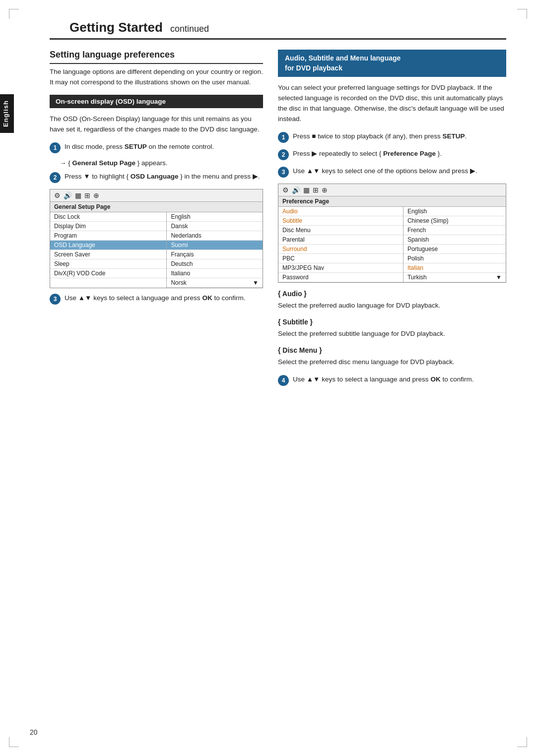  Describe the element at coordinates (55, 299) in the screenshot. I see `step-num-3: 3` at that location.